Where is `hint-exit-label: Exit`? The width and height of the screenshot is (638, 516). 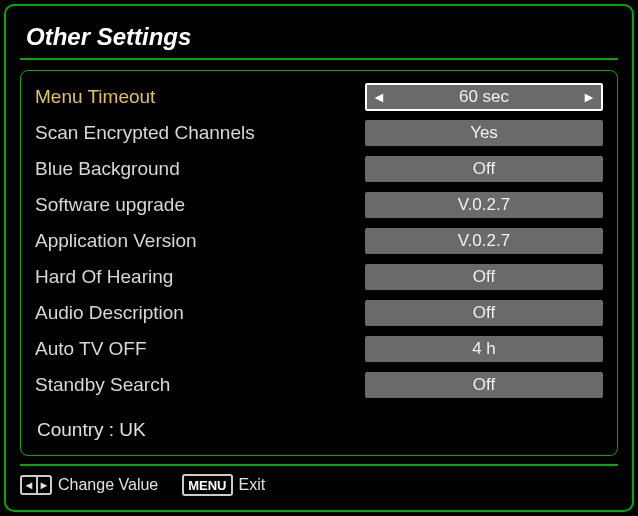
hint-exit-label: Exit is located at coordinates (252, 485).